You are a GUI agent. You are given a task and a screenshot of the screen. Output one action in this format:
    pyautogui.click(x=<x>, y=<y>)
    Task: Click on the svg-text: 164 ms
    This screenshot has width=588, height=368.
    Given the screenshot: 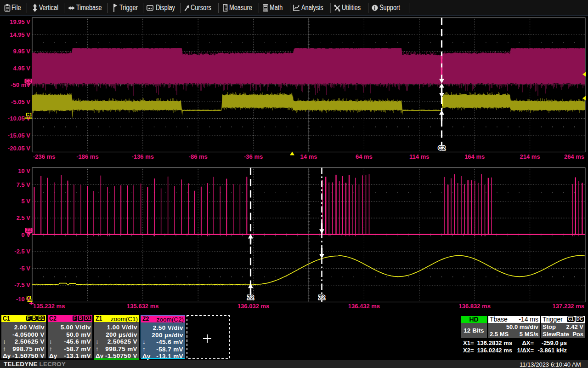 What is the action you would take?
    pyautogui.click(x=475, y=156)
    